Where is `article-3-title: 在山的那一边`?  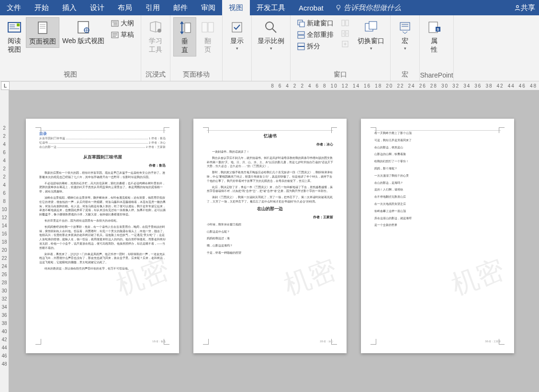
article-3-title: 在山的那一边 is located at coordinates (270, 209).